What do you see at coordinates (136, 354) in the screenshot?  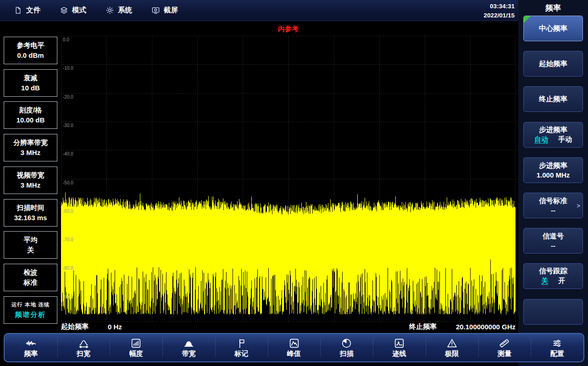 I see `toolbar-label: 幅度` at bounding box center [136, 354].